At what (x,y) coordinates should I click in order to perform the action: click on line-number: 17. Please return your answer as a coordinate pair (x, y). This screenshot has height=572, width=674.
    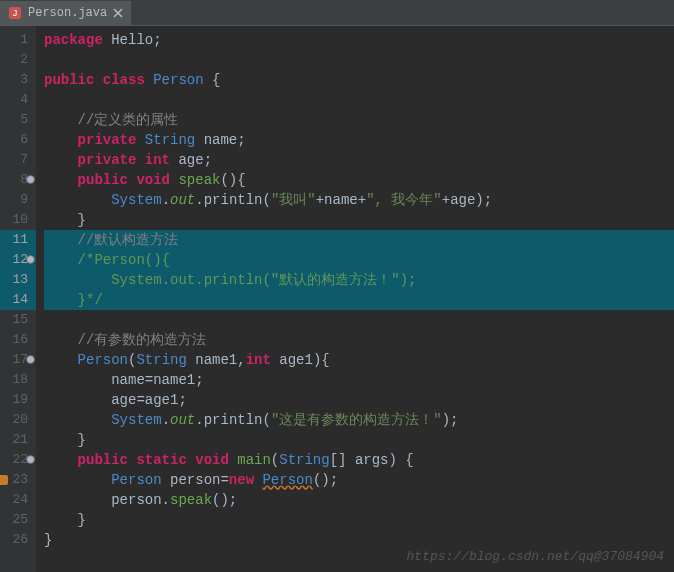
    Looking at the image, I should click on (18, 360).